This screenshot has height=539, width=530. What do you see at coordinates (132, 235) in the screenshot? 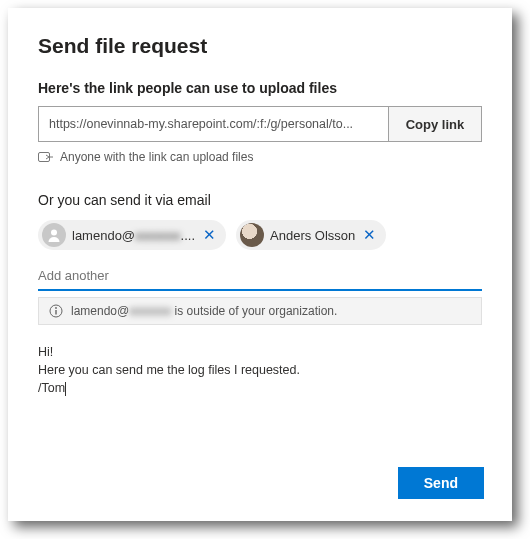
I see `recipient-chip: lamendo@xxxxxxx.... ✕` at bounding box center [132, 235].